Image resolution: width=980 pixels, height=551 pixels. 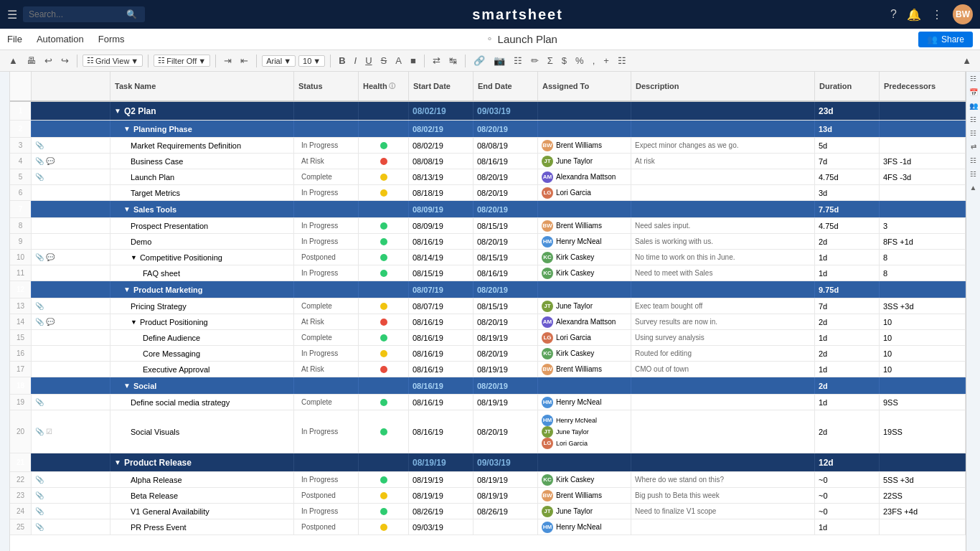 What do you see at coordinates (488, 242) in the screenshot?
I see `table-row: 9 Demo In Progress 08/16/19 08/20/19 HM …` at bounding box center [488, 242].